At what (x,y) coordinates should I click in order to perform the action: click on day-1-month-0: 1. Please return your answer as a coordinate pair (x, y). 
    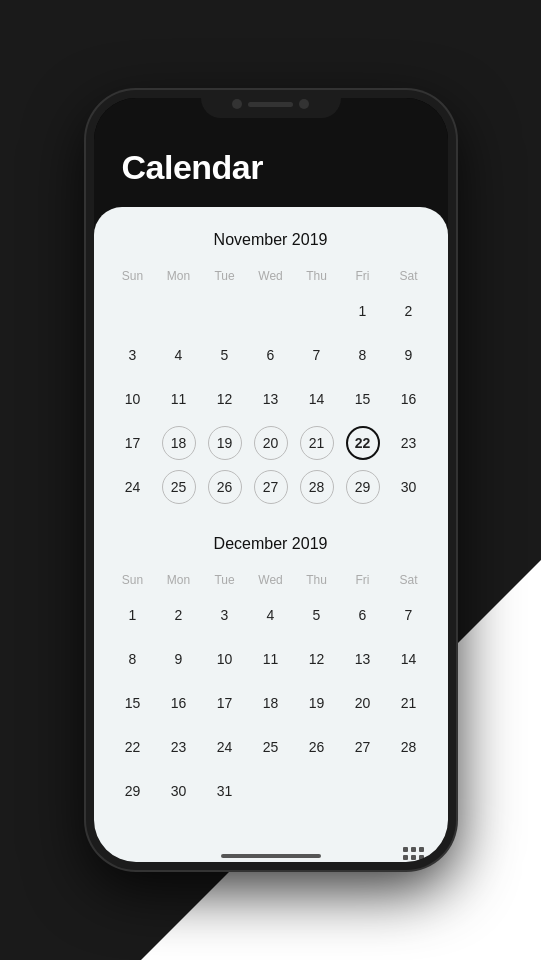
    Looking at the image, I should click on (363, 311).